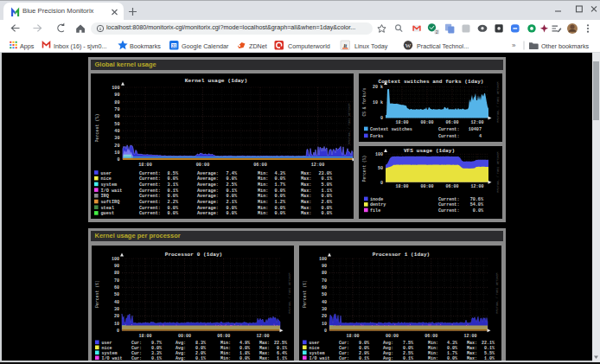 The width and height of the screenshot is (600, 364). What do you see at coordinates (173, 174) in the screenshot?
I see `svg-text: 8.5%` at bounding box center [173, 174].